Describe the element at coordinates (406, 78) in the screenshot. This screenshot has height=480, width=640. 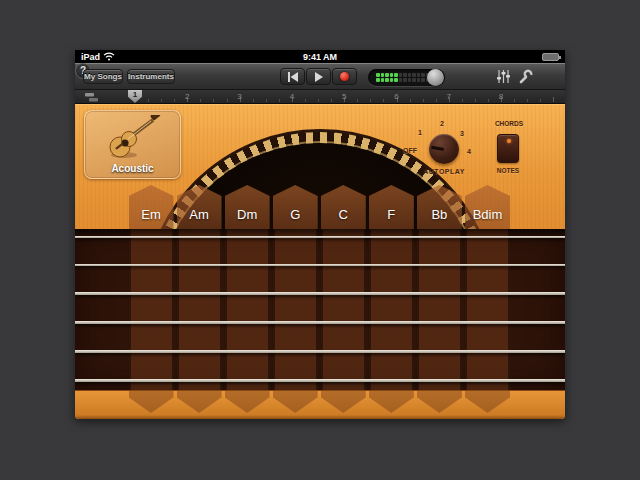
I see `level-meter-volume-slider` at that location.